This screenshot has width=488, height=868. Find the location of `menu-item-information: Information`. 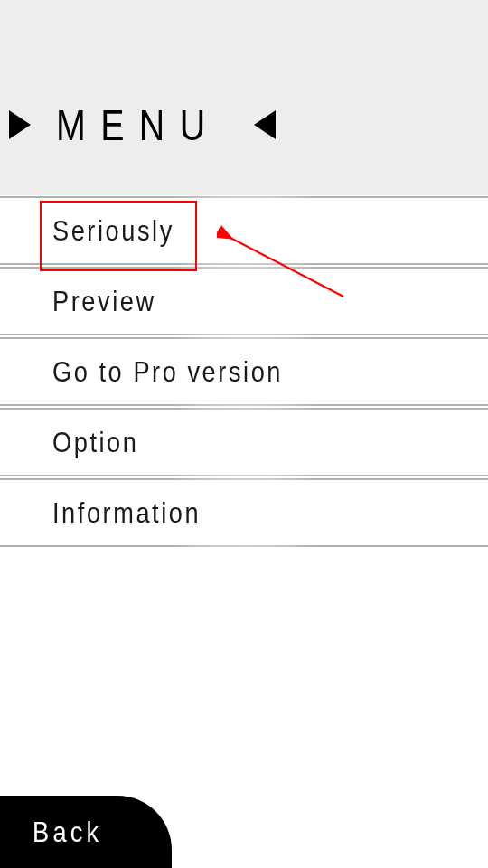

menu-item-information: Information is located at coordinates (244, 513).